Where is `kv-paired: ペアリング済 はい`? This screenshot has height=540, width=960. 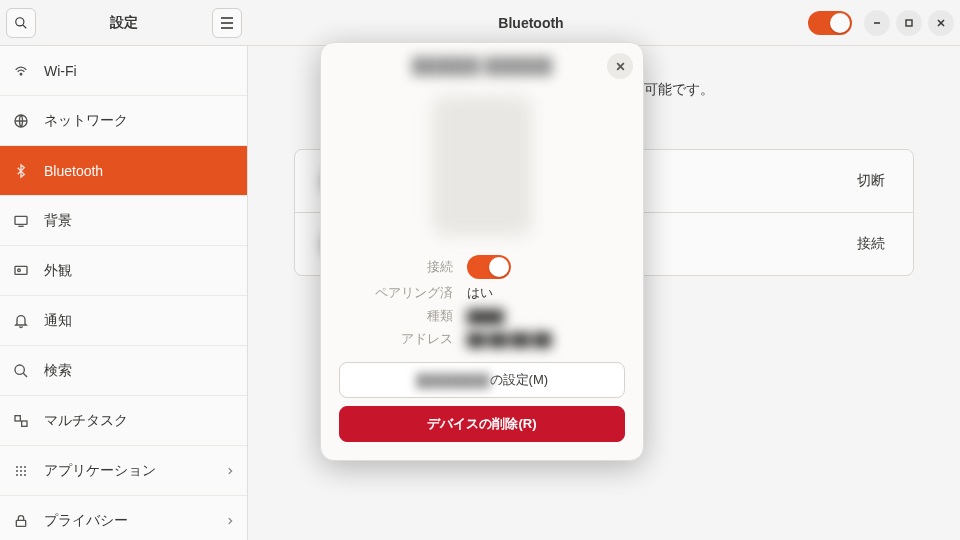 kv-paired: ペアリング済 はい is located at coordinates (482, 293).